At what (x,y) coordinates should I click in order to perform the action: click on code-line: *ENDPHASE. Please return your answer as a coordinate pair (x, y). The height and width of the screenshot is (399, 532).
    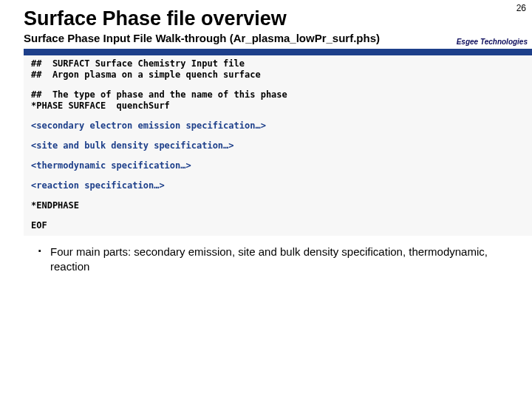
    Looking at the image, I should click on (278, 205).